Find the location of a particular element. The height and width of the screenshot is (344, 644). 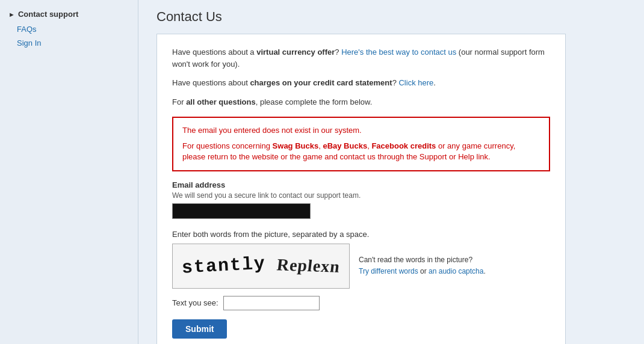

email-input is located at coordinates (241, 211).